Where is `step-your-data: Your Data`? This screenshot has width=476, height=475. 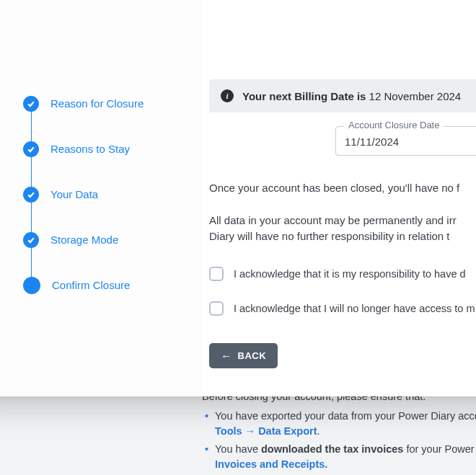 step-your-data: Your Data is located at coordinates (113, 195).